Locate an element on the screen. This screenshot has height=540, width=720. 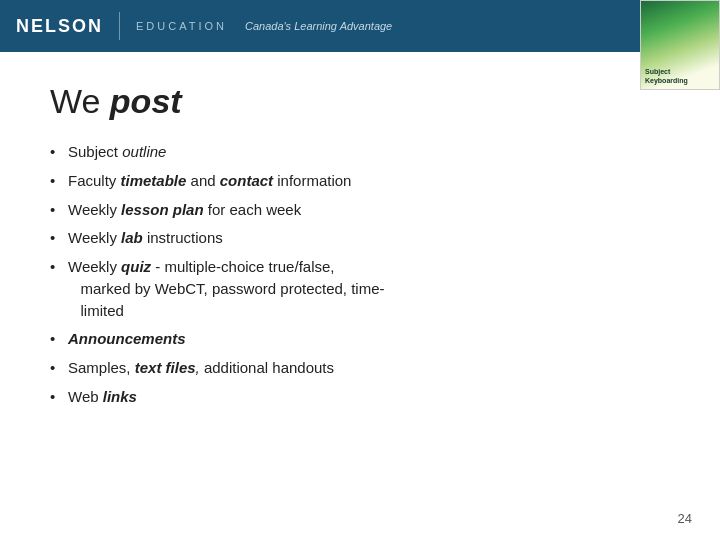
text-normal: additional handouts is located at coordinates (267, 368).